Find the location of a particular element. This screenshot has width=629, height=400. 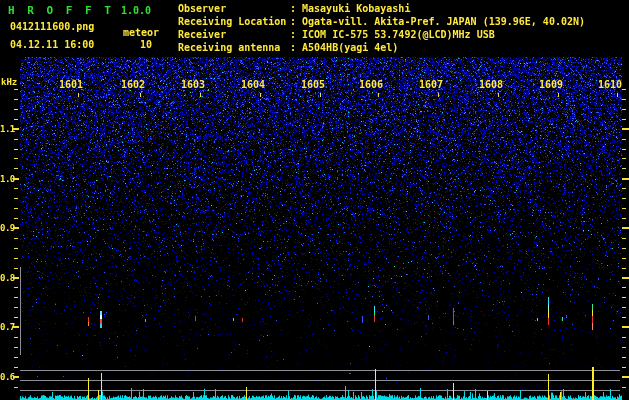

freq-tick-label: 0.8 is located at coordinates (8, 278).